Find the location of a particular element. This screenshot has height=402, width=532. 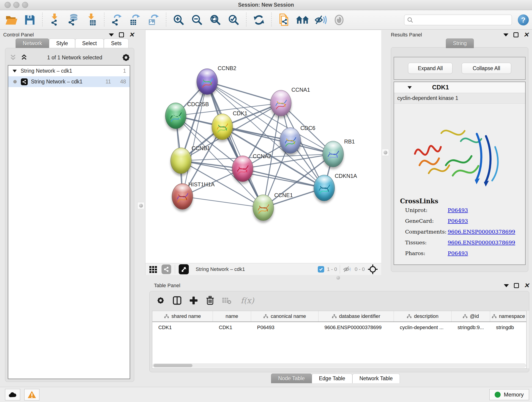

search-box is located at coordinates (458, 20).